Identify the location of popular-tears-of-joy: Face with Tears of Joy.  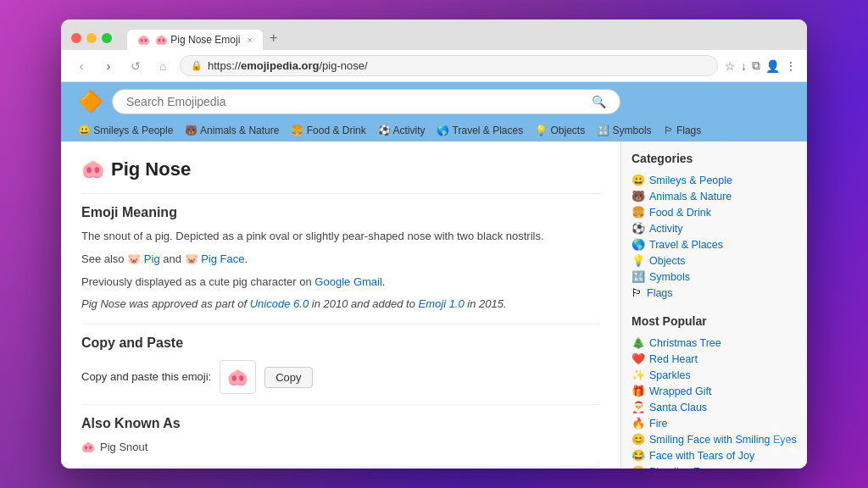
(702, 456).